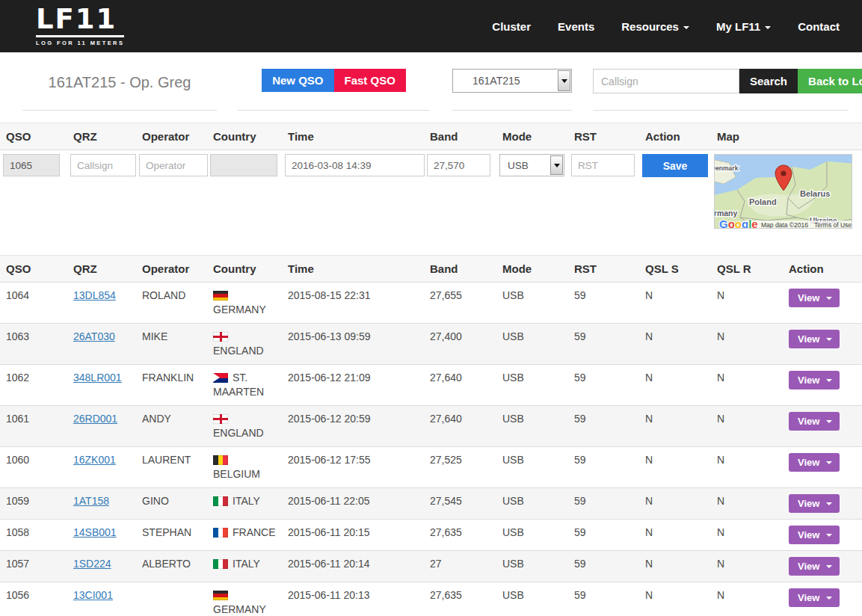 The height and width of the screenshot is (616, 862). Describe the element at coordinates (94, 460) in the screenshot. I see `qrz-link: 16ZK001` at that location.